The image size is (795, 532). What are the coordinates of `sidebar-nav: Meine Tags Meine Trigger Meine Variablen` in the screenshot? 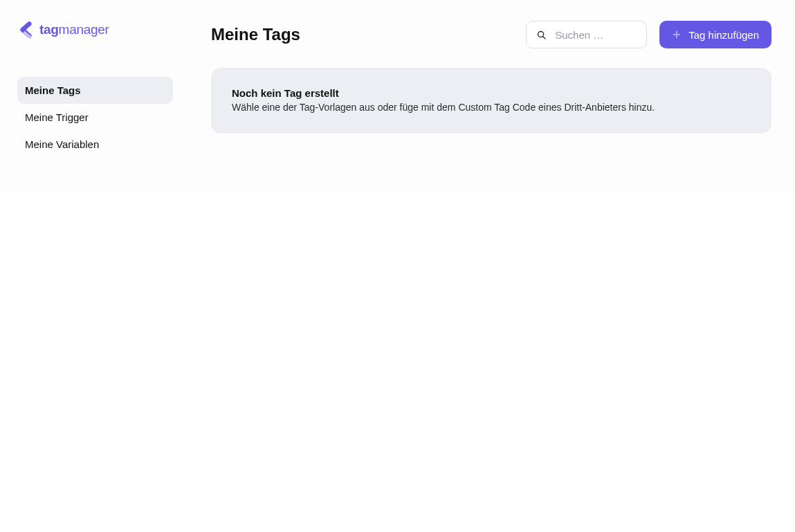 It's located at (95, 118).